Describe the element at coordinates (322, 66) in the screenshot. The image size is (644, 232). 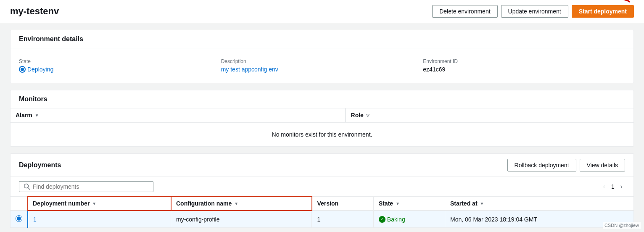
I see `env-details-body: State Deploying Description my test appc…` at that location.